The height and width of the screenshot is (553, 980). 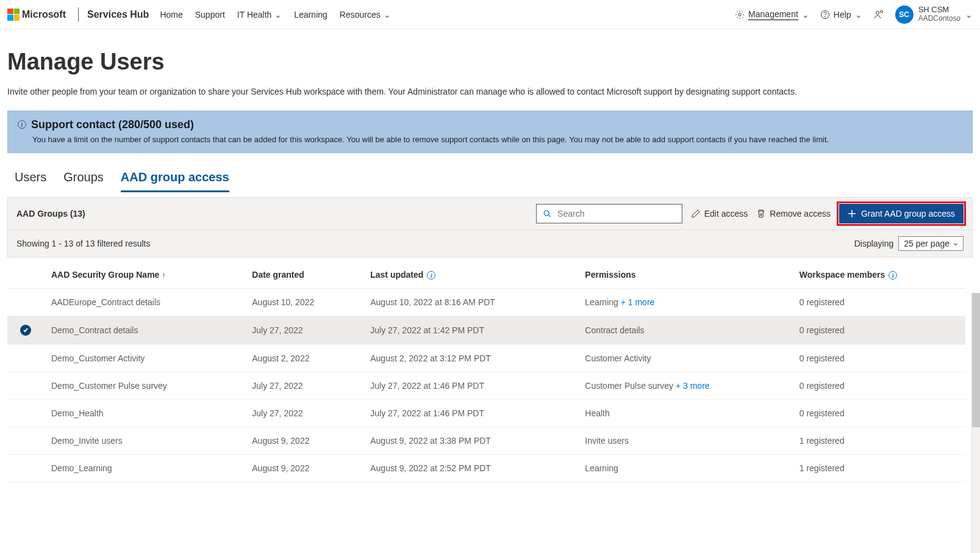 I want to click on global-header: Microsoft Services Hub HomeSupportIT Hea…, so click(x=490, y=15).